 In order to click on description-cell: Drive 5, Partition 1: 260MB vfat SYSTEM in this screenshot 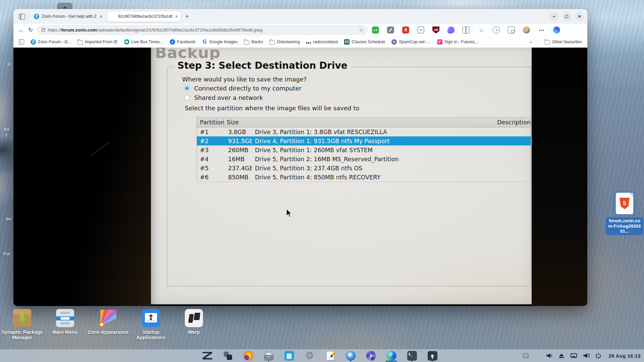, I will do `click(391, 150)`.